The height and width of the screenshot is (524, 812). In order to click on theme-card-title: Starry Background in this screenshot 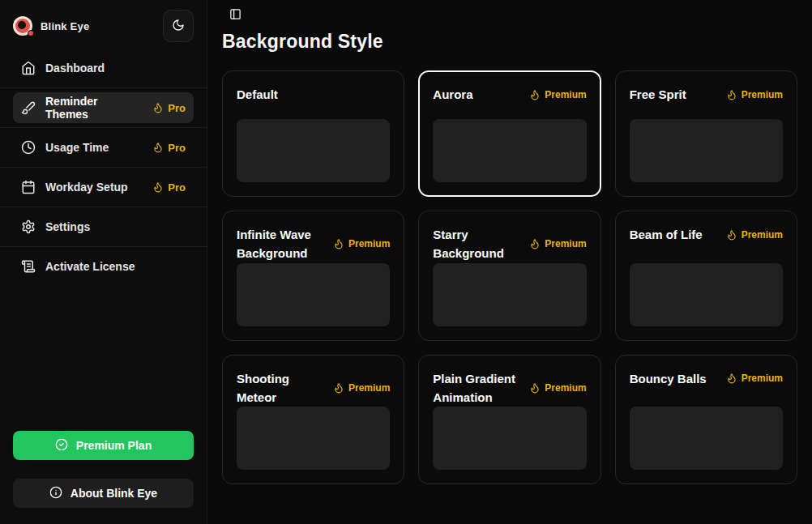, I will do `click(478, 245)`.